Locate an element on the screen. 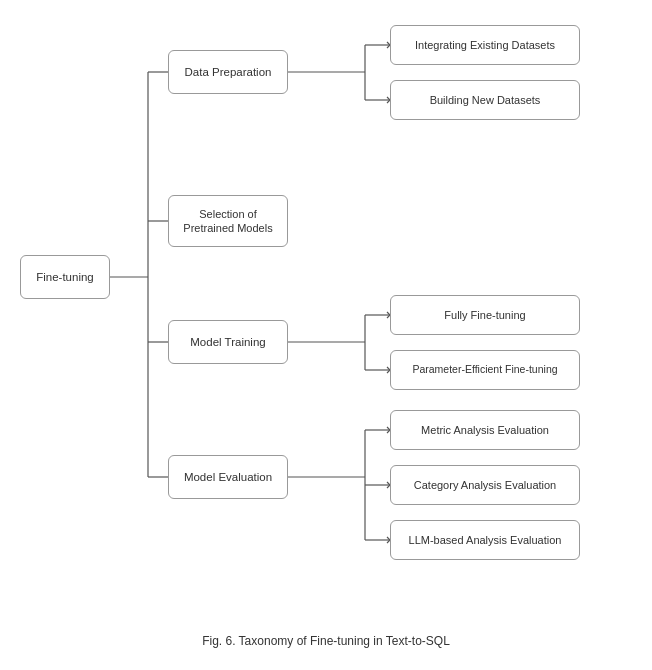 Image resolution: width=652 pixels, height=670 pixels. node-integrating: Integrating Existing Datasets is located at coordinates (485, 45).